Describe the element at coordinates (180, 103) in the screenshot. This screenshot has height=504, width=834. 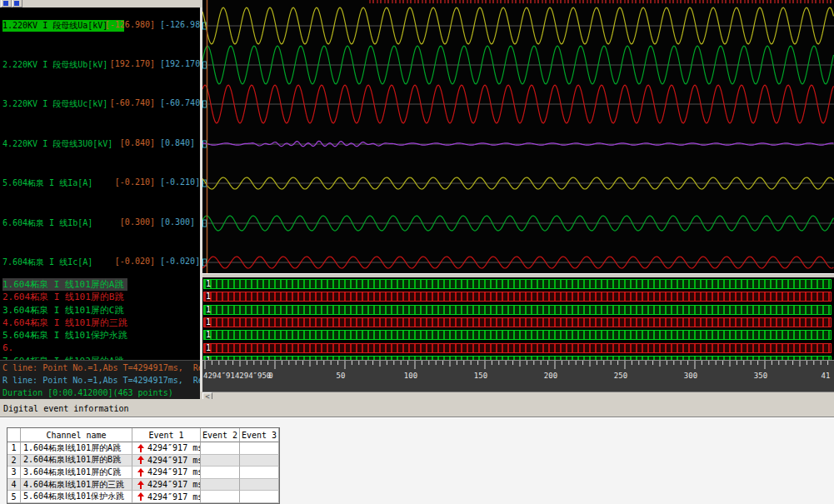
I see `channel-value-secondary: [-60.740]` at that location.